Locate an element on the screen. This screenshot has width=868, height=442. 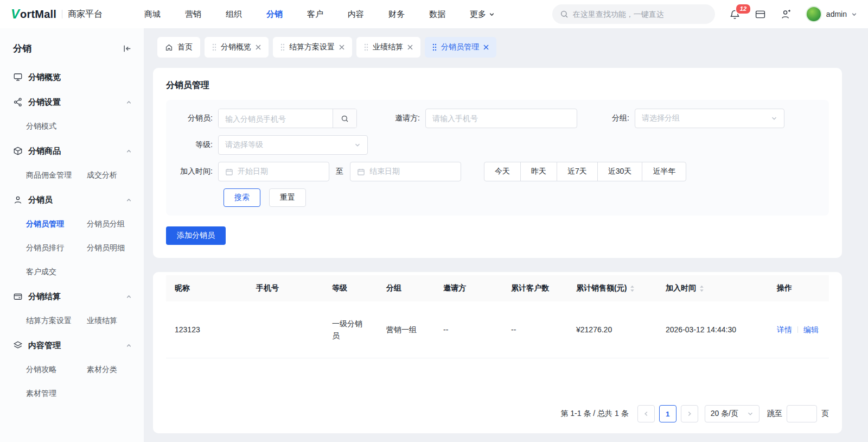
sidebar-sub-item: 商品佣金管理 is located at coordinates (56, 175).